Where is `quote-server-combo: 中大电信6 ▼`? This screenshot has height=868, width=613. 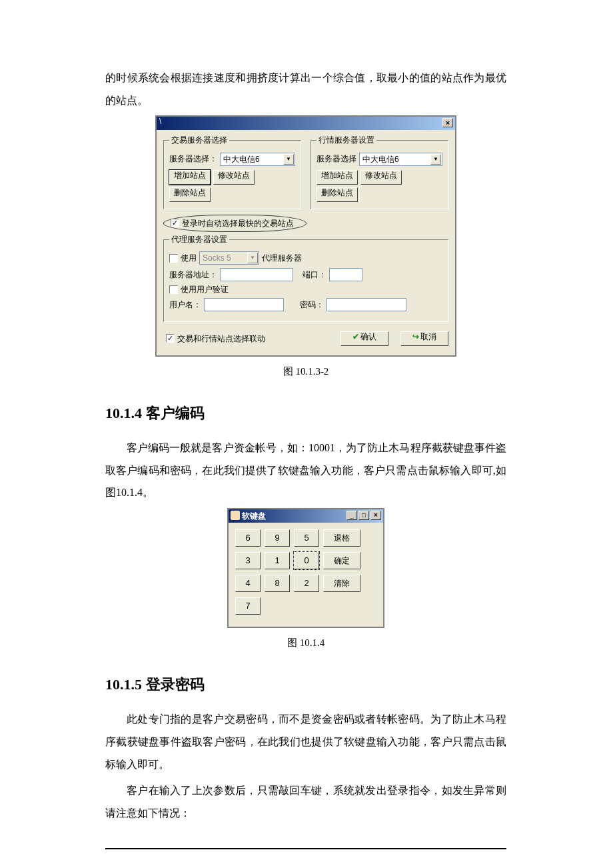
quote-server-combo: 中大电信6 ▼ is located at coordinates (401, 159).